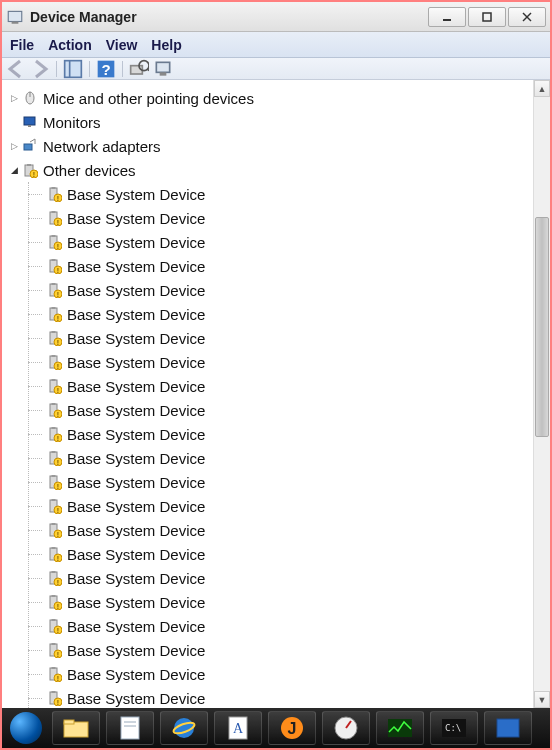 Image resolution: width=552 pixels, height=750 pixels. Describe the element at coordinates (130, 728) in the screenshot. I see `taskbar-notes` at that location.